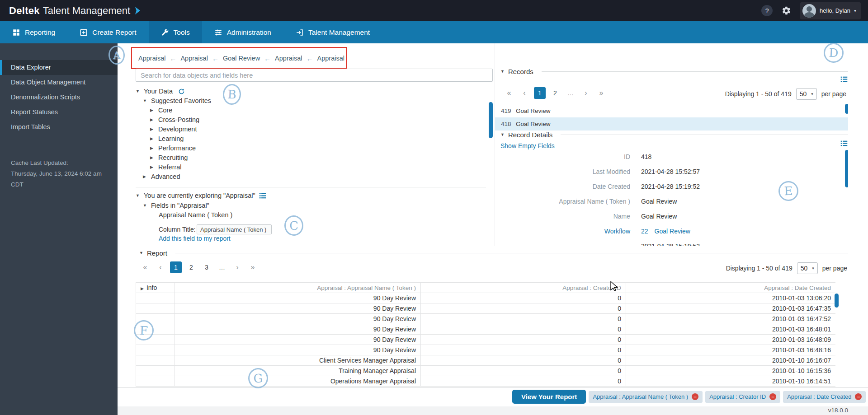 The width and height of the screenshot is (868, 415). What do you see at coordinates (169, 158) in the screenshot?
I see `tree-node-recruiting: ▶Recruiting` at bounding box center [169, 158].